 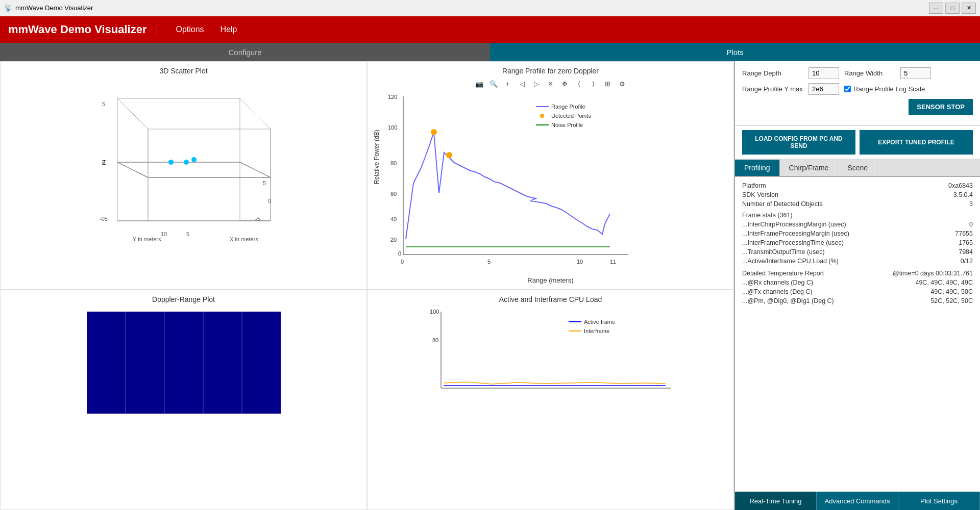 What do you see at coordinates (8, 8) in the screenshot?
I see `app-icon: 📡` at bounding box center [8, 8].